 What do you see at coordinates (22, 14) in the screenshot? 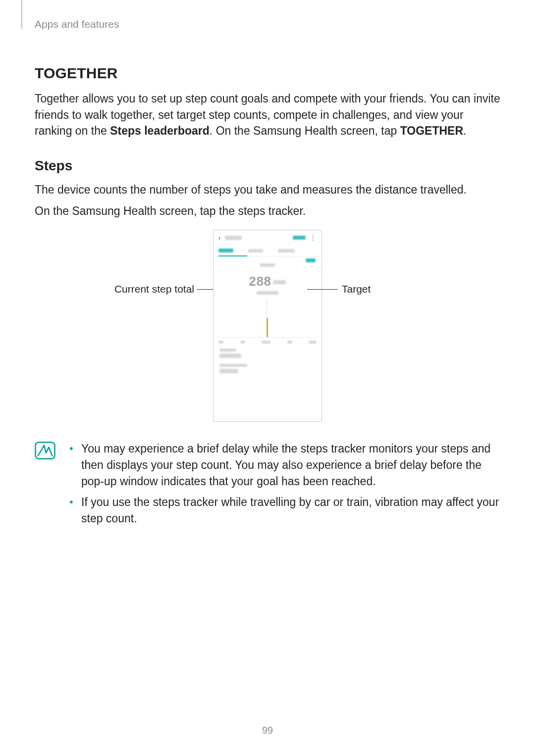
I see `header-rule` at bounding box center [22, 14].